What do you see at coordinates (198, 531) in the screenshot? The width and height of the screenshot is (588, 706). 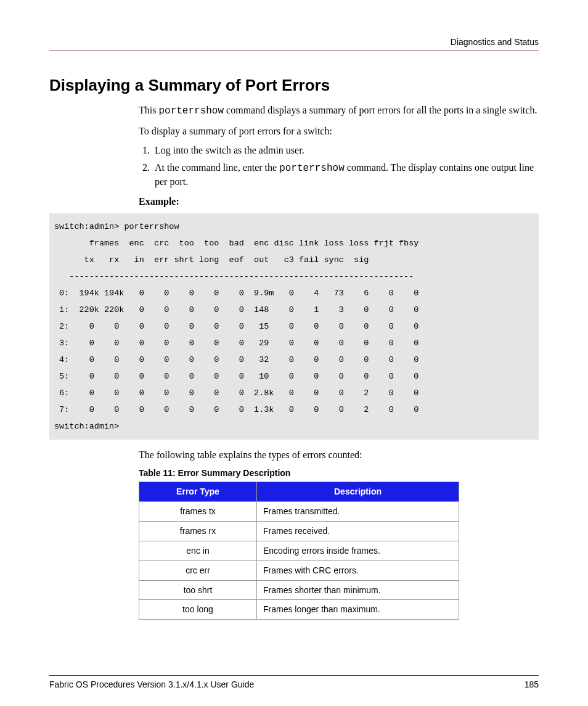 I see `cell-type: frames rx` at bounding box center [198, 531].